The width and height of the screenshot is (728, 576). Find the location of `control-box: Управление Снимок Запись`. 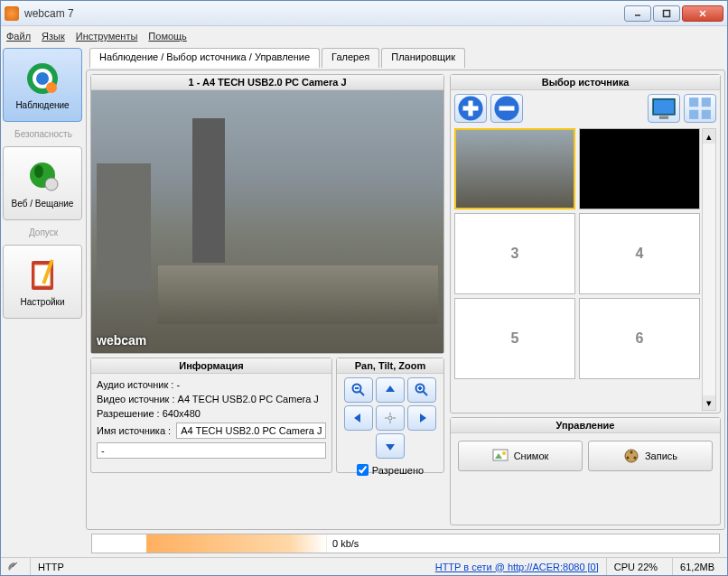

control-box: Управление Снимок Запись is located at coordinates (585, 471).